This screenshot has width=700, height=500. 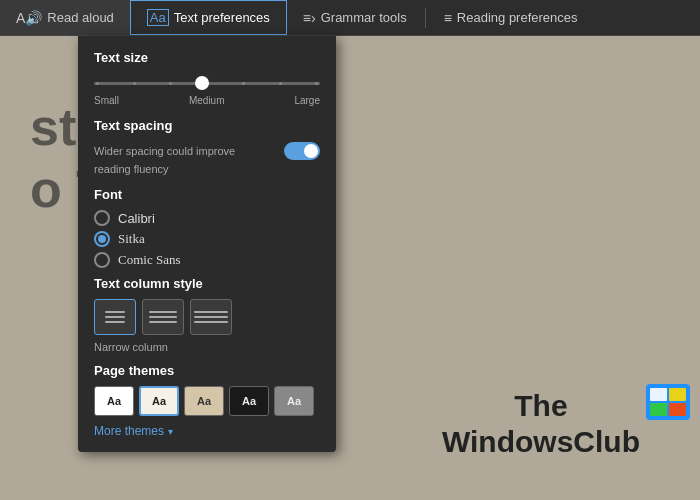 I want to click on slider-mid-label: Medium, so click(x=207, y=100).